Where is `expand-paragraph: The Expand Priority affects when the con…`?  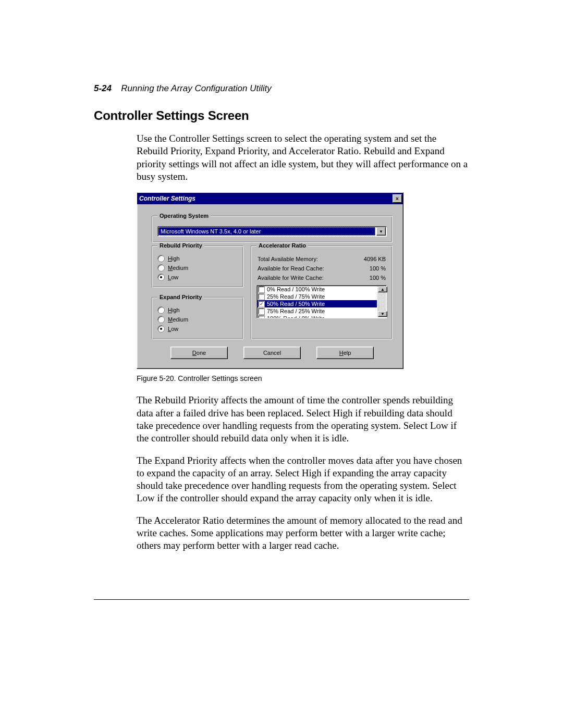
expand-paragraph: The Expand Priority affects when the con… is located at coordinates (303, 479).